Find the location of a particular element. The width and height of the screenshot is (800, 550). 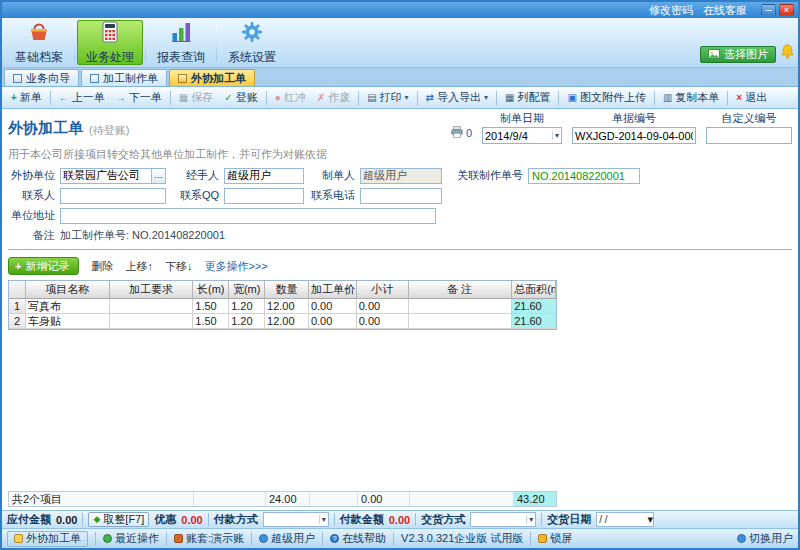

online-help: ? 在线帮助 is located at coordinates (358, 538).